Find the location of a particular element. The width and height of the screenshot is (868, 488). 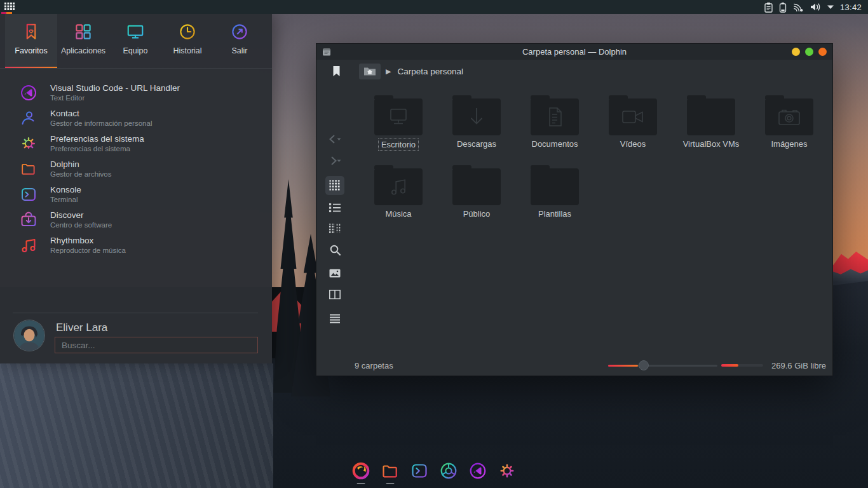

dock-konsole is located at coordinates (419, 473).